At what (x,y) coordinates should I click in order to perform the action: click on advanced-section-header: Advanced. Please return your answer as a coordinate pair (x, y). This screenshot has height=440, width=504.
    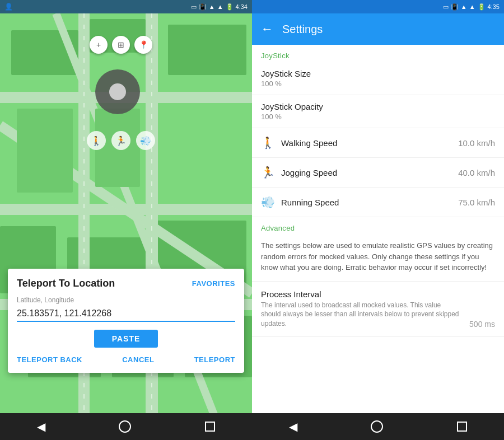
    Looking at the image, I should click on (378, 226).